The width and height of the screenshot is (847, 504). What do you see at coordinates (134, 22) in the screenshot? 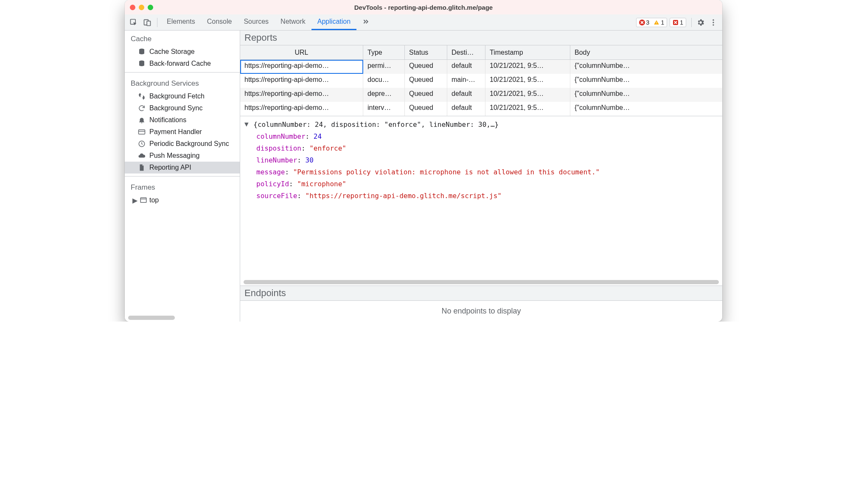
I see `inspect-icon` at bounding box center [134, 22].